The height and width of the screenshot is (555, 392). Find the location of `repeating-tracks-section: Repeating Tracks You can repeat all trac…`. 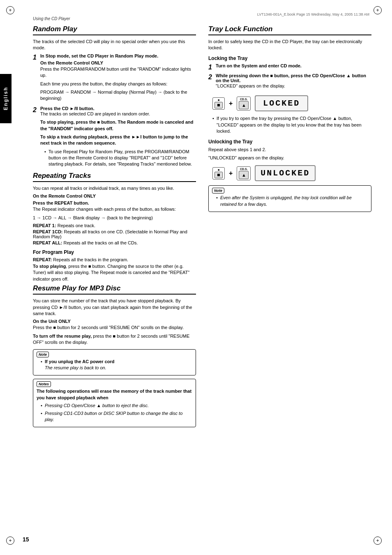

repeating-tracks-section: Repeating Tracks You can repeat all trac… is located at coordinates (114, 227).